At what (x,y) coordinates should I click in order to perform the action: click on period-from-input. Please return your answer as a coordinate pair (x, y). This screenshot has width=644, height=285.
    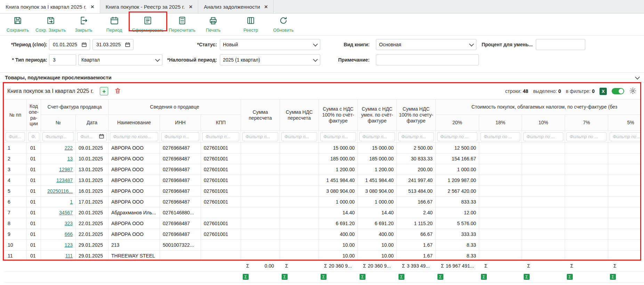
    Looking at the image, I should click on (70, 45).